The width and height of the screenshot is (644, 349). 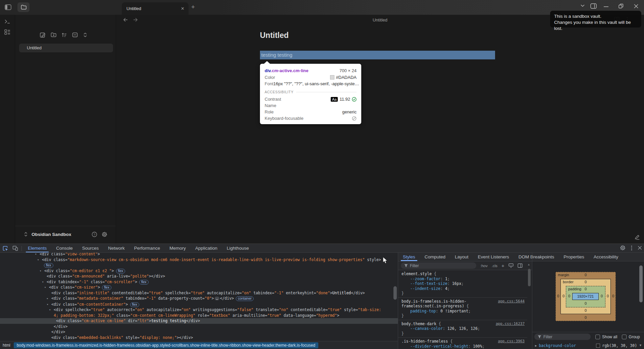 I want to click on settings-gear-icon, so click(x=105, y=234).